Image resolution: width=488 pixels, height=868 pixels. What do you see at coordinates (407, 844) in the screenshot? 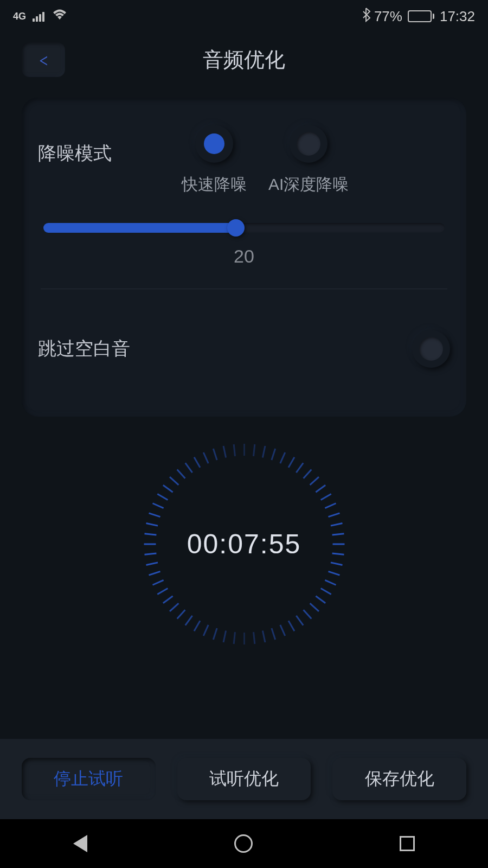
I see `nav-recent-icon` at bounding box center [407, 844].